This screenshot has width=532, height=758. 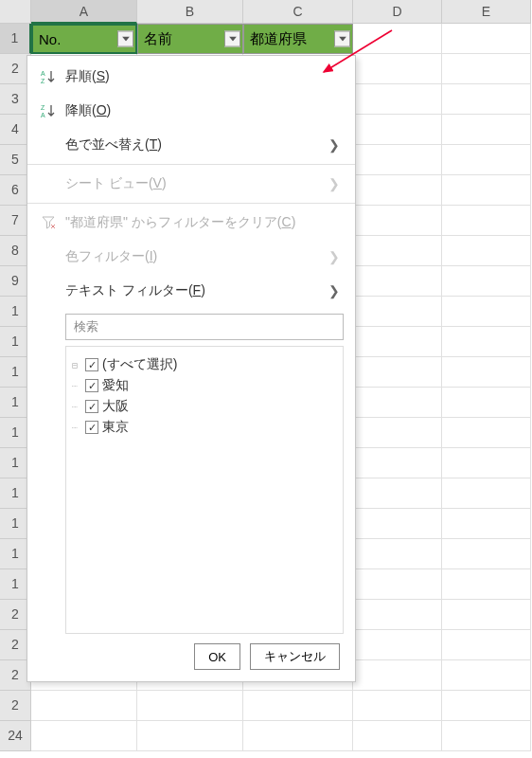 I want to click on tree-connector-icon: ┈, so click(x=79, y=407).